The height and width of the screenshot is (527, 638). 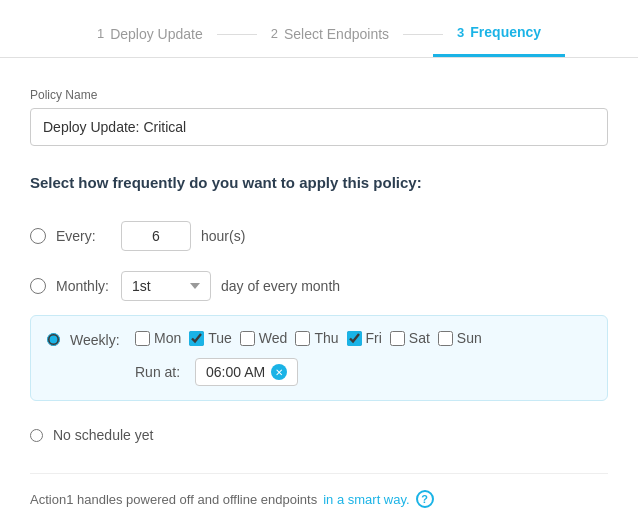 I want to click on label-fri: Fri, so click(x=374, y=338).